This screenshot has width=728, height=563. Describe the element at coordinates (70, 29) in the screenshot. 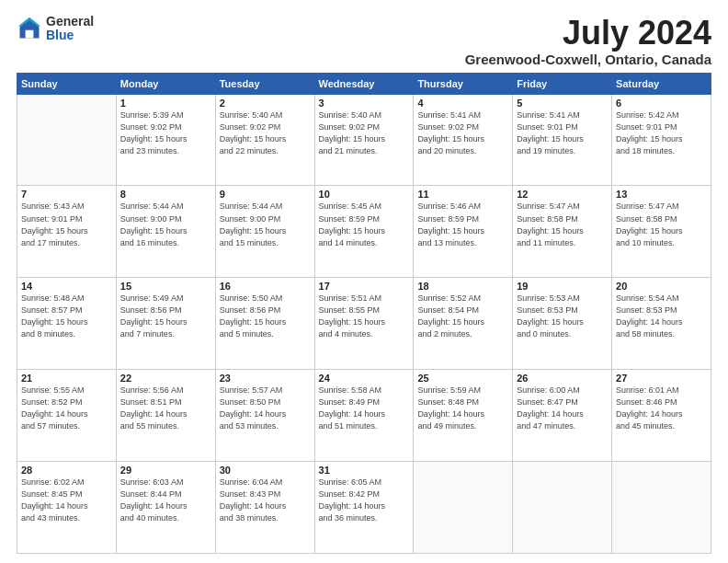

I see `logo-text: General Blue` at that location.